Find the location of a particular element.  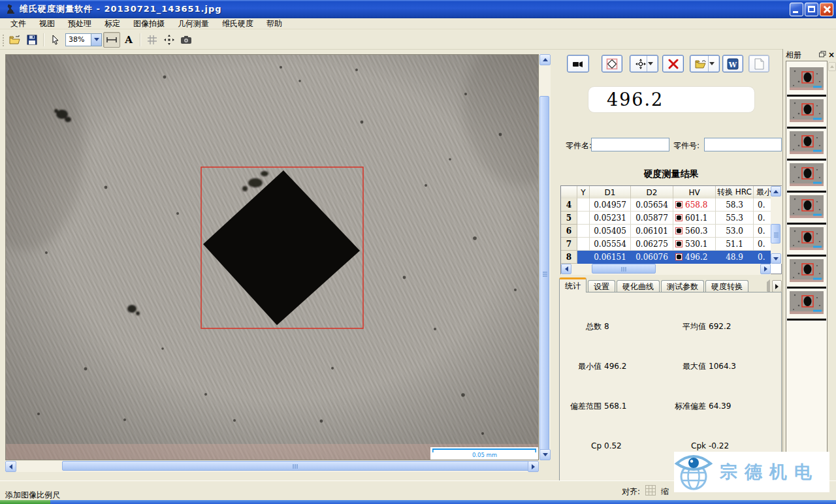

tab-settings: 设置 is located at coordinates (602, 286).